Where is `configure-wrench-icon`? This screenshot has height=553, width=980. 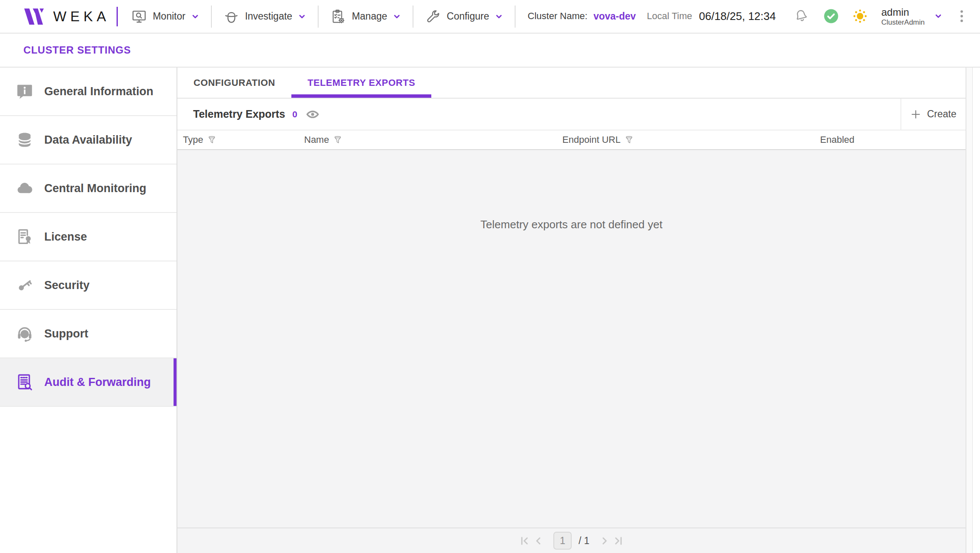 configure-wrench-icon is located at coordinates (433, 17).